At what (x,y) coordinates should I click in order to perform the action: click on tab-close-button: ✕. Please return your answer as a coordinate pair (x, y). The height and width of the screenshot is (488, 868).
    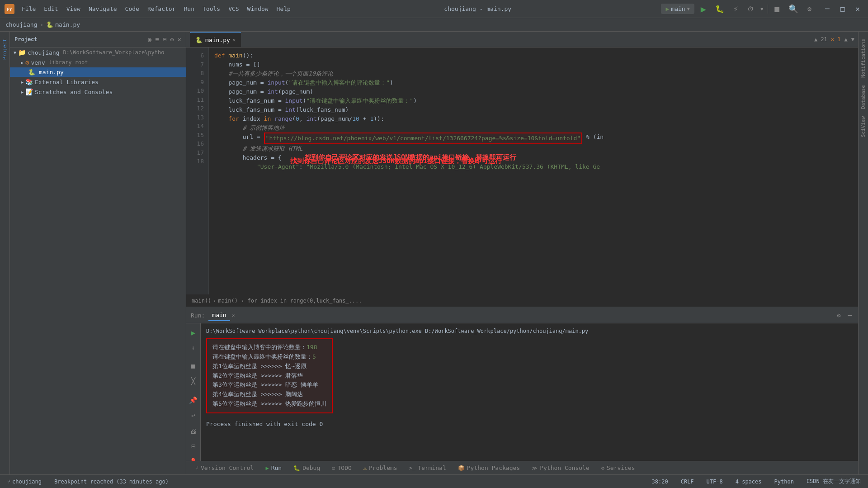
    Looking at the image, I should click on (234, 40).